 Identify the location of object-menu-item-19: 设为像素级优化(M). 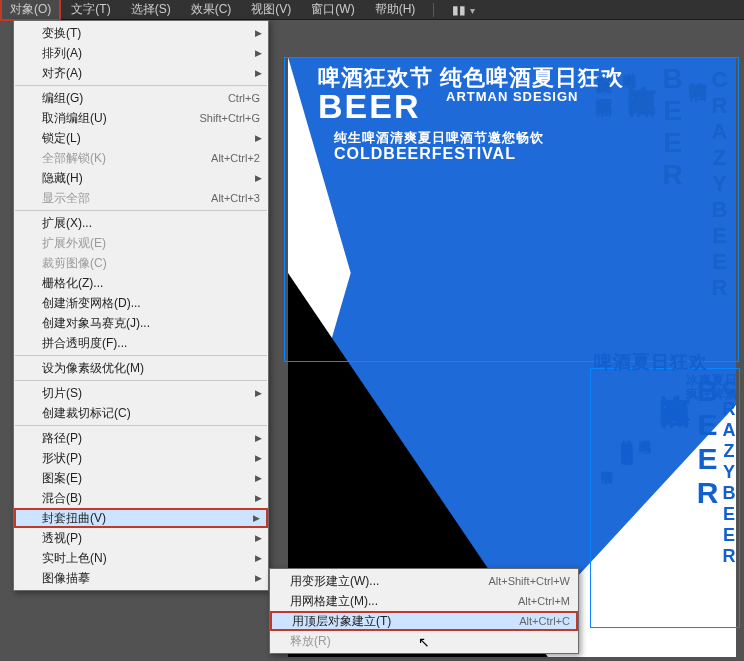
(141, 368).